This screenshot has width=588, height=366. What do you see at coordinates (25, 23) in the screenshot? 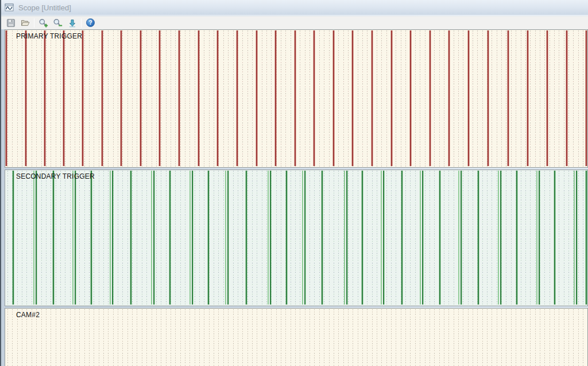
I see `open-button` at bounding box center [25, 23].